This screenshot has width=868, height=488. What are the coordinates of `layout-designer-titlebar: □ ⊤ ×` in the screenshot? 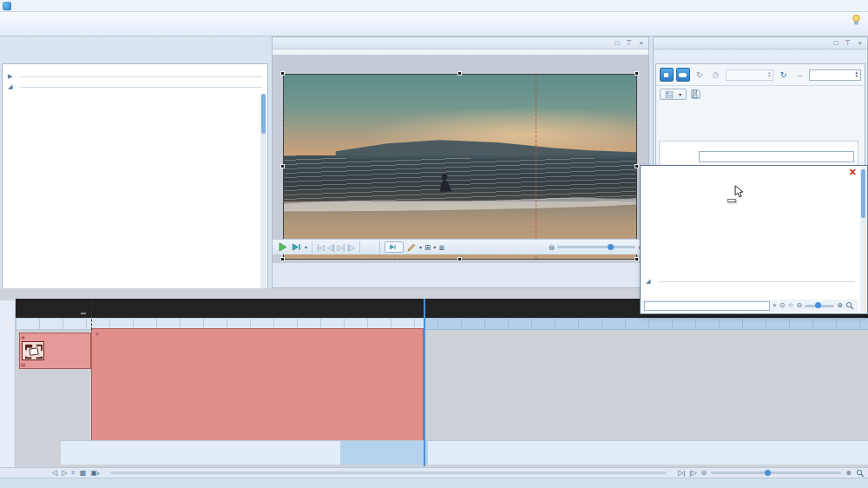 It's located at (460, 43).